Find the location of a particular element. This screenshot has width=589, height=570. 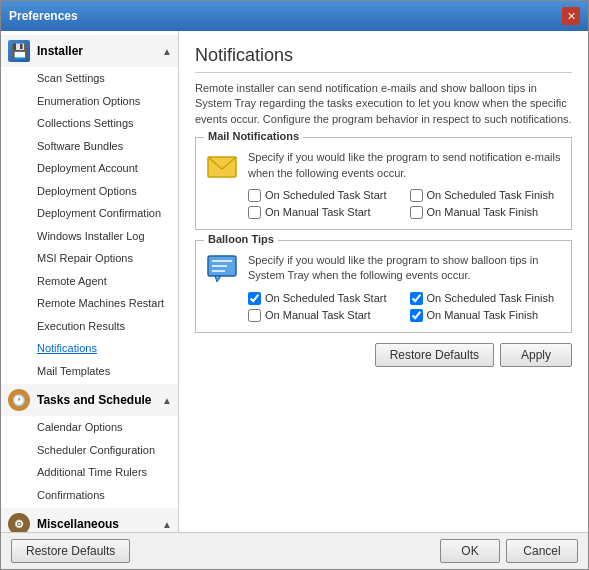

mail-on-scheduled-finish-row: On Scheduled Task Finish is located at coordinates (486, 196).